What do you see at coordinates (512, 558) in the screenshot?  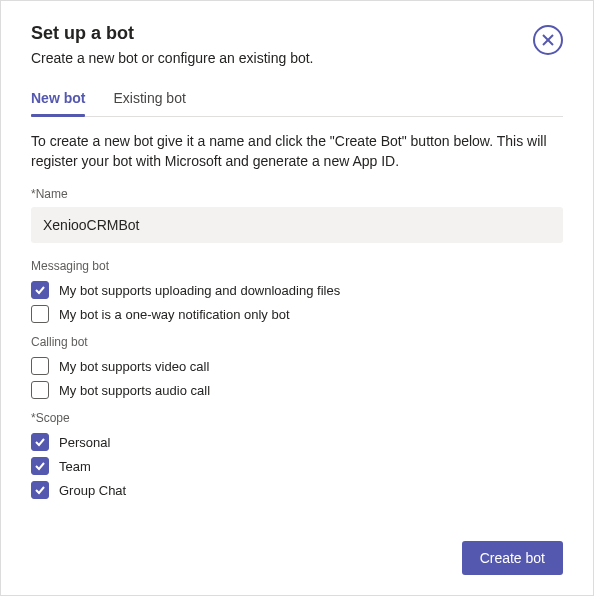 I see `dialog-footer: Create bot` at bounding box center [512, 558].